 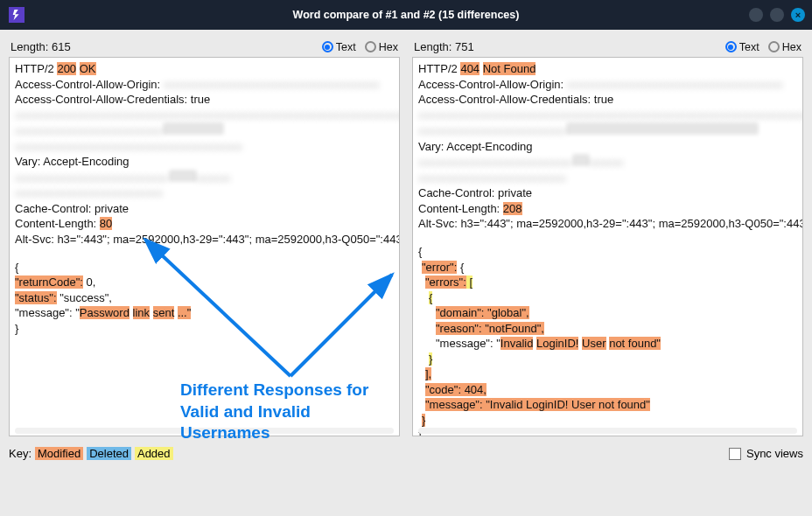 What do you see at coordinates (36, 297) in the screenshot?
I see `json-key: "status":` at bounding box center [36, 297].